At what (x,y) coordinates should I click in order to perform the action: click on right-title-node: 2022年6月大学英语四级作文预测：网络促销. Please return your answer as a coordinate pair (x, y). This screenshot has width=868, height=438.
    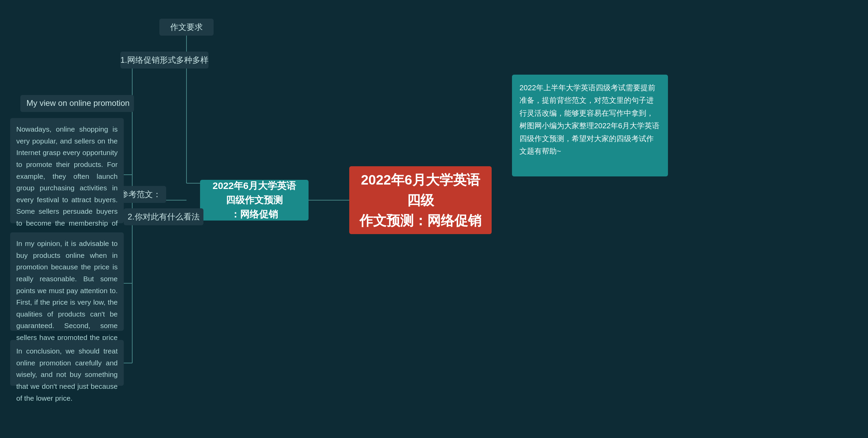
    Looking at the image, I should click on (420, 200).